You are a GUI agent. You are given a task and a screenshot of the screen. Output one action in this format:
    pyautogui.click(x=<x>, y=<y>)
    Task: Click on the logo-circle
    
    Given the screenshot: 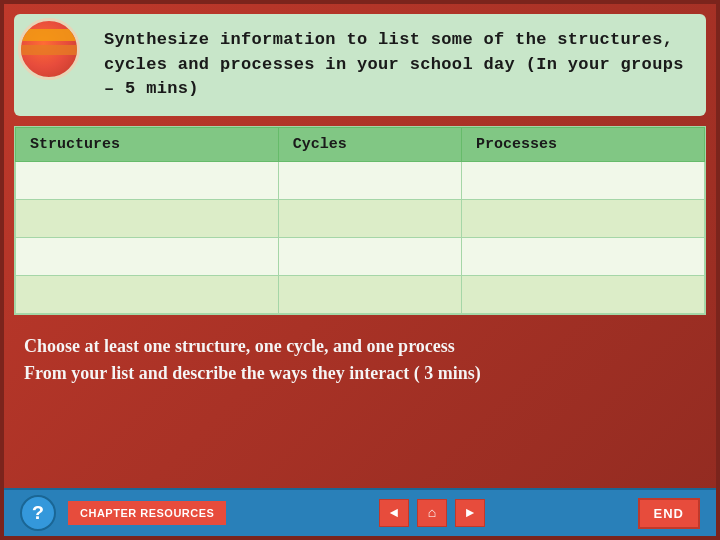 What is the action you would take?
    pyautogui.click(x=49, y=49)
    